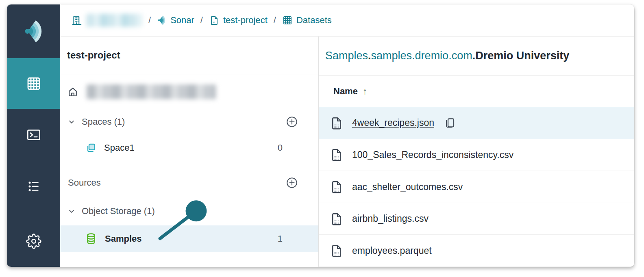  I want to click on sidebar-item-datasets, so click(33, 84).